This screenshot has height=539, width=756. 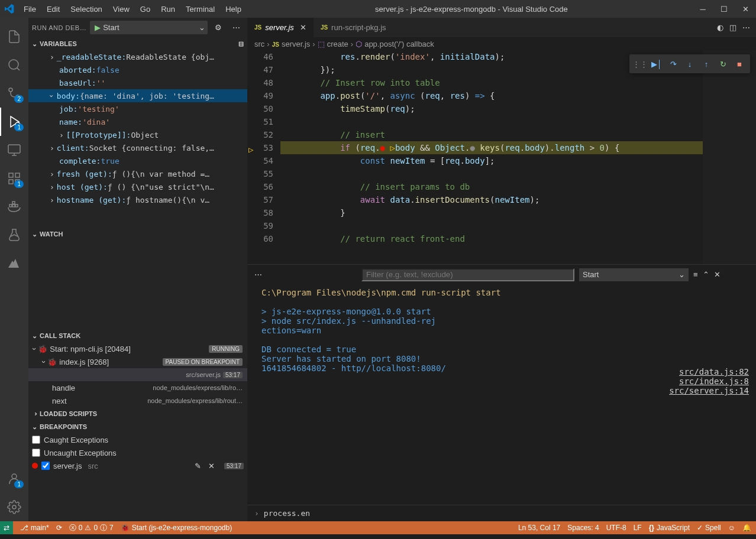 I want to click on debug-icon: 1, so click(x=14, y=122).